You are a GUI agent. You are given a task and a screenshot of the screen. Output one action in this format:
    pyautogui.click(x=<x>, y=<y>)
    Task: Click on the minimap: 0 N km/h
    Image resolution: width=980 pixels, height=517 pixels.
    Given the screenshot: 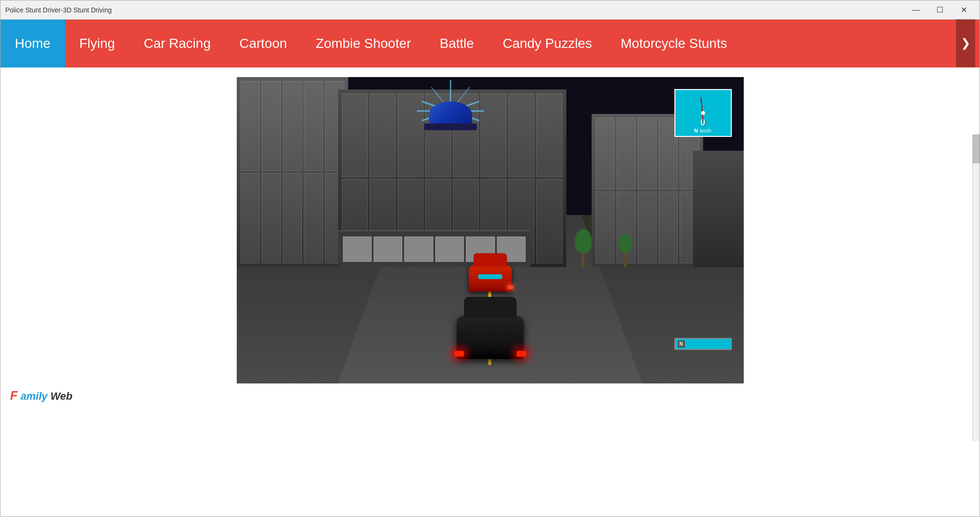 What is the action you would take?
    pyautogui.click(x=703, y=113)
    